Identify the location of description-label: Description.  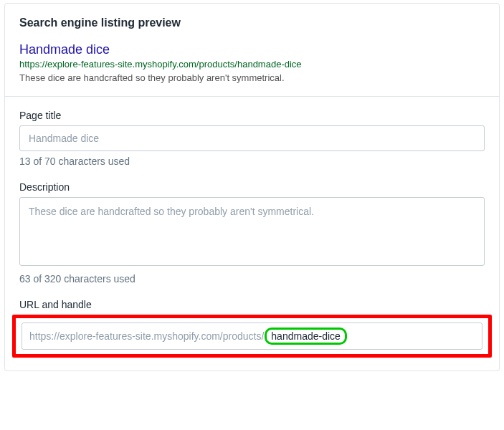
(252, 187).